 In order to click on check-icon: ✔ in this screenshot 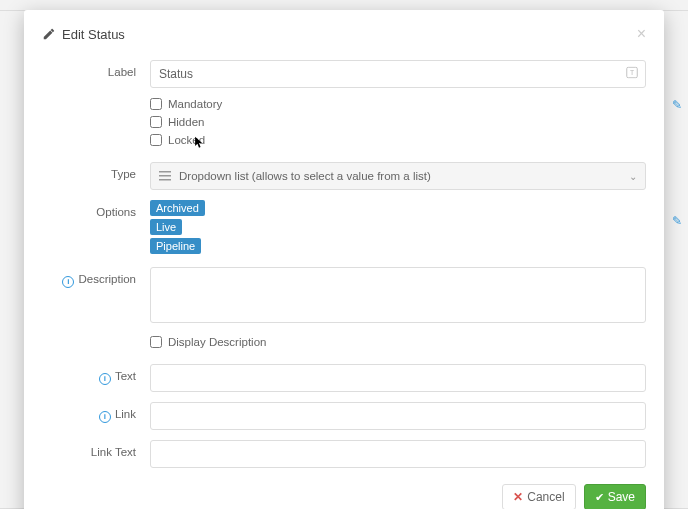, I will do `click(600, 498)`.